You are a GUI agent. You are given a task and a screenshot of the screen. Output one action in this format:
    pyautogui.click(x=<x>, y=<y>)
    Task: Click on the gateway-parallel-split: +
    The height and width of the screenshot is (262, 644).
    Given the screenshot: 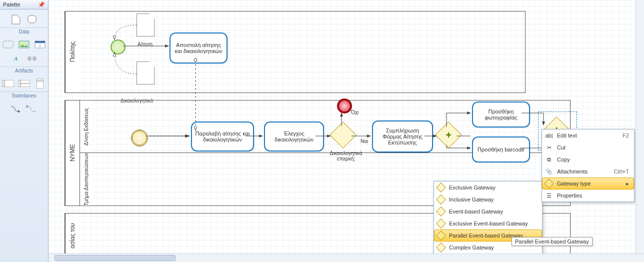 What is the action you would take?
    pyautogui.click(x=448, y=135)
    